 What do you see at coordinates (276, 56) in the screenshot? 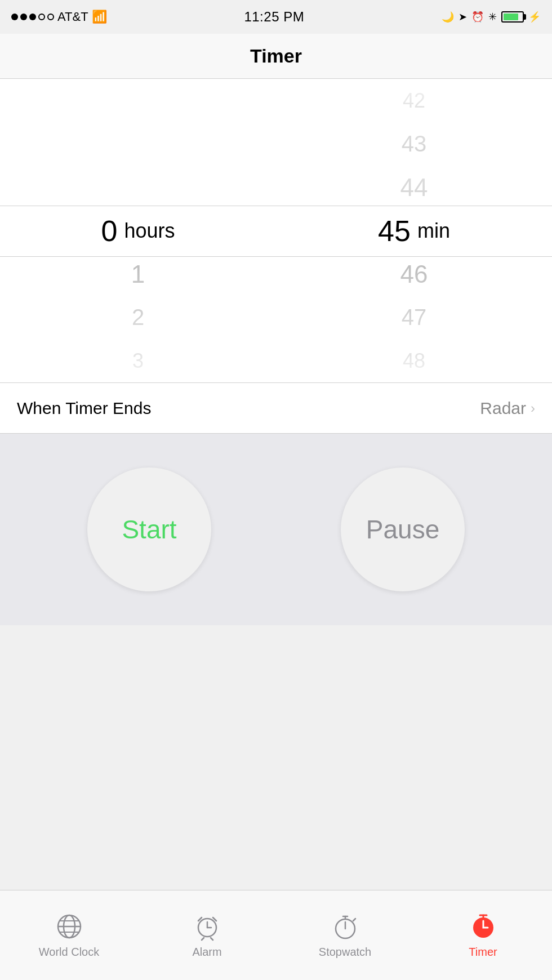
I see `nav-bar: Timer` at bounding box center [276, 56].